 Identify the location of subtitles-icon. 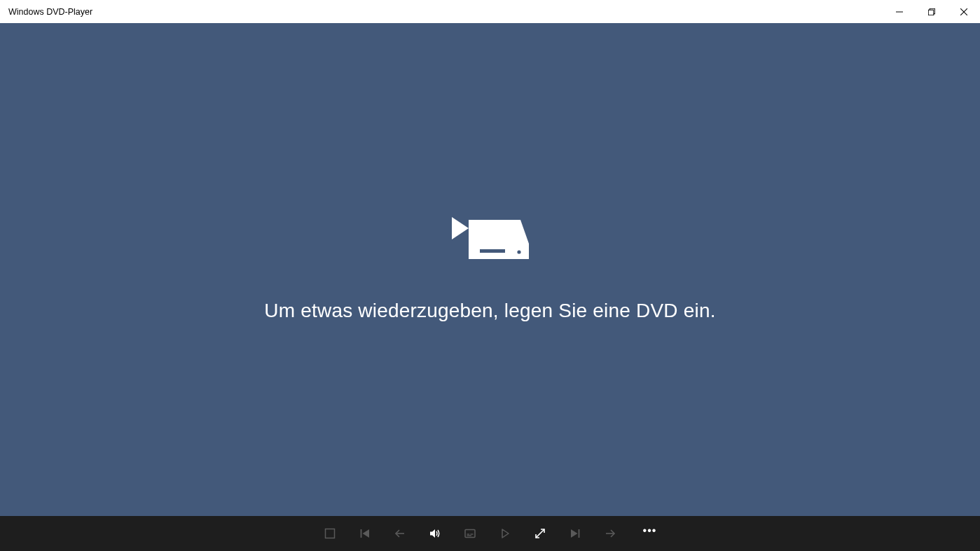
(470, 533).